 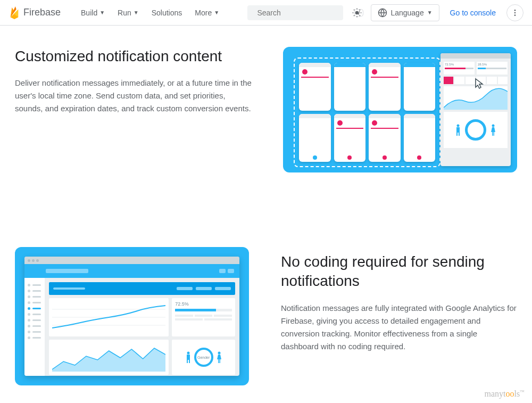 I want to click on console-main: 72.5%, so click(x=142, y=327).